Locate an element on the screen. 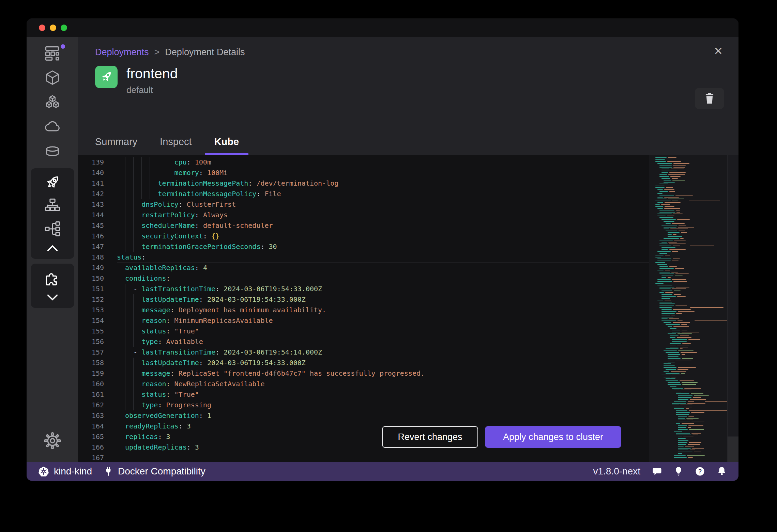  notifications-button is located at coordinates (722, 471).